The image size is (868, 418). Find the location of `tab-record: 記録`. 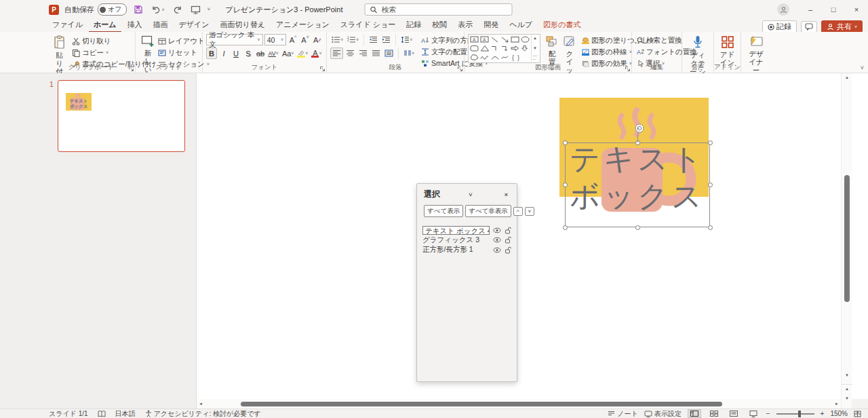

tab-record: 記録 is located at coordinates (414, 26).